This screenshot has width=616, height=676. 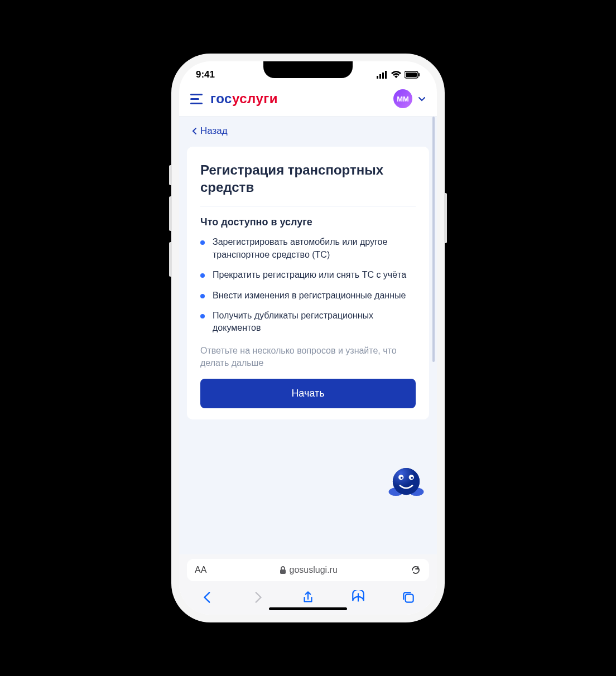 What do you see at coordinates (194, 131) in the screenshot?
I see `chevron-left-icon` at bounding box center [194, 131].